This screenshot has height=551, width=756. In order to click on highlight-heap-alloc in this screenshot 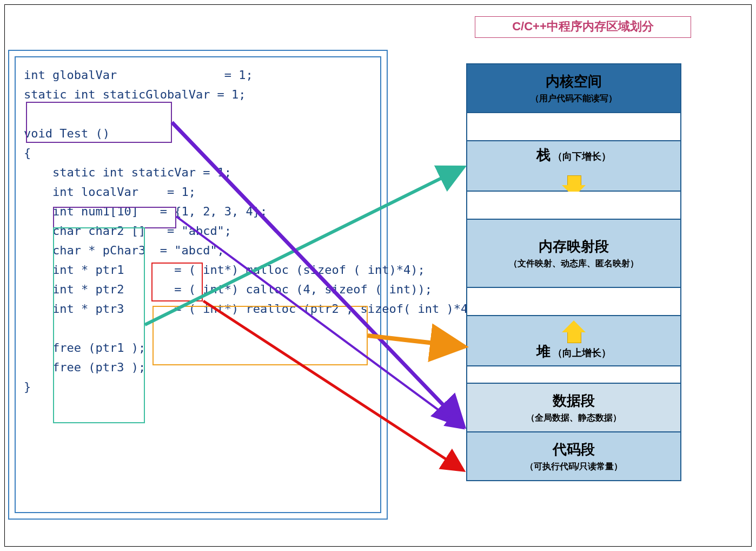, I will do `click(260, 336)`.